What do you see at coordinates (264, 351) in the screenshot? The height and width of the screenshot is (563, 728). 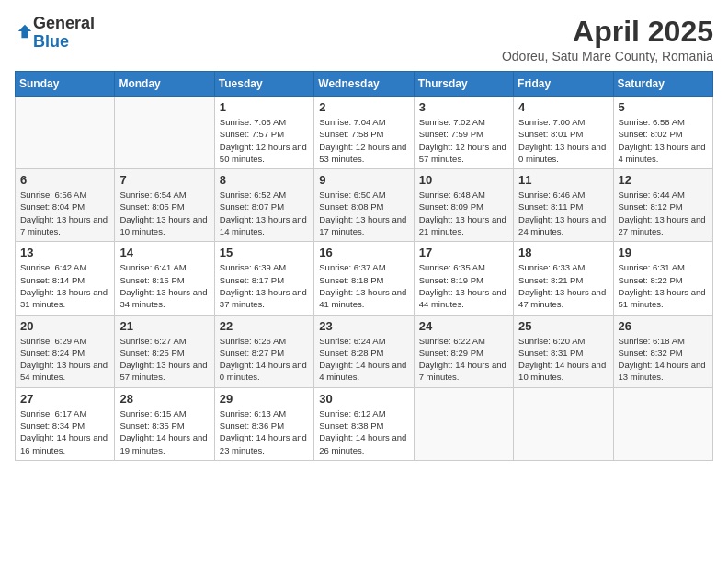 I see `calendar-day-cell: 22Sunrise: 6:26 AM Sunset: 8:27 PM Dayli…` at bounding box center [264, 351].